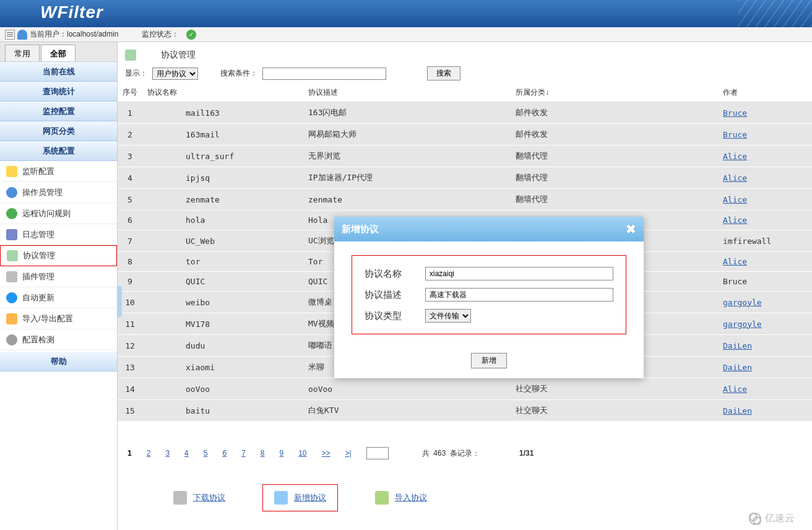 The height and width of the screenshot is (530, 812). What do you see at coordinates (448, 316) in the screenshot?
I see `protocol-type-select: 文件传输` at bounding box center [448, 316].